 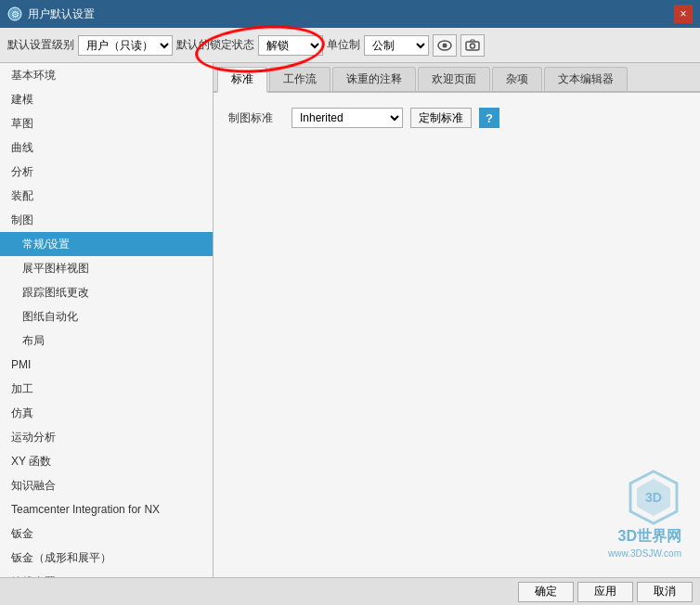 What do you see at coordinates (683, 14) in the screenshot?
I see `close-button: ×` at bounding box center [683, 14].